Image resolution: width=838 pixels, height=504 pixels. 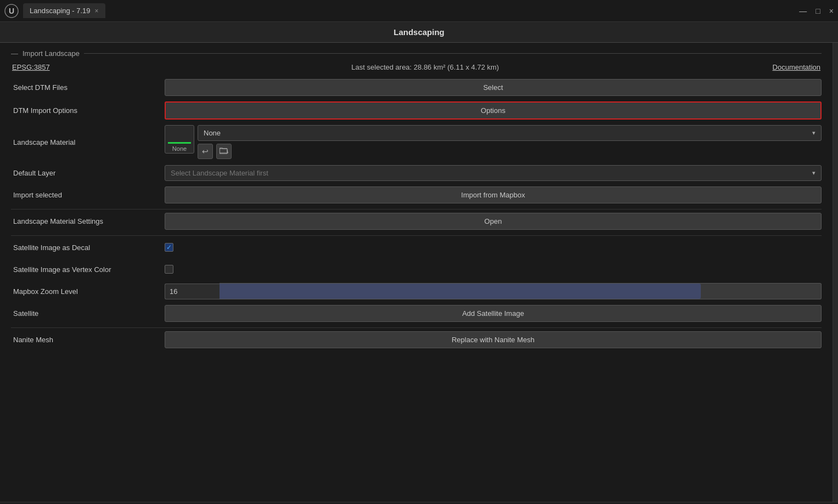 What do you see at coordinates (416, 222) in the screenshot?
I see `landscape-material-settings-row: Landscape Material Settings Open` at bounding box center [416, 222].